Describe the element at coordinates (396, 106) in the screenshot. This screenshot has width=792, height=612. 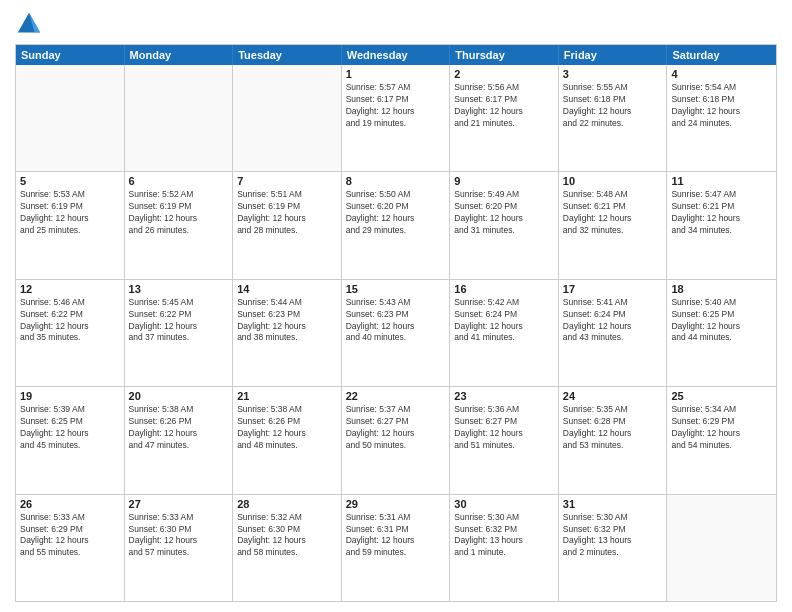
I see `cell-info: Sunrise: 5:57 AM Sunset: 6:17 PM Dayligh…` at that location.